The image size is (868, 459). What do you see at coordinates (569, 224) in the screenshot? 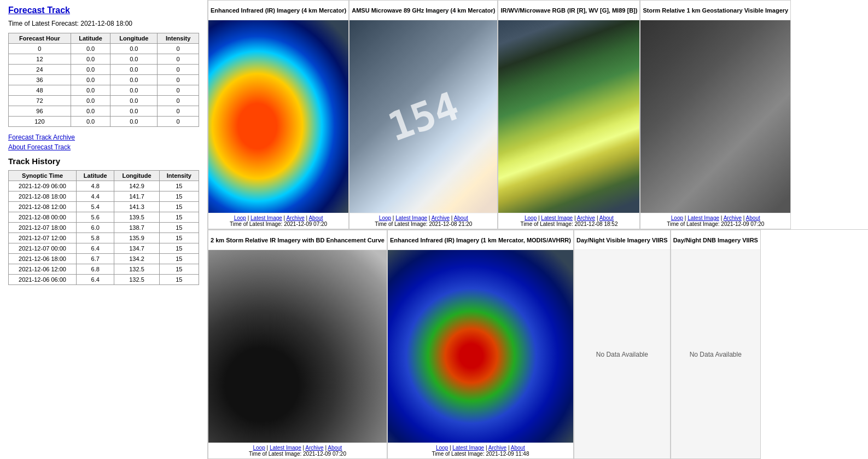
I see `imagery-time: Time of Latest Image: 2021-12-08 18:52` at bounding box center [569, 224].